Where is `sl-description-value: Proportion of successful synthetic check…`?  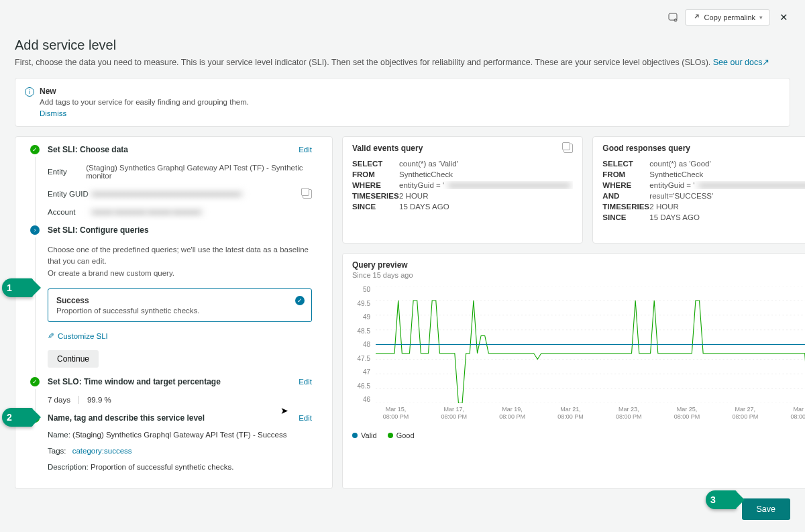 sl-description-value: Proportion of successful synthetic check… is located at coordinates (162, 467).